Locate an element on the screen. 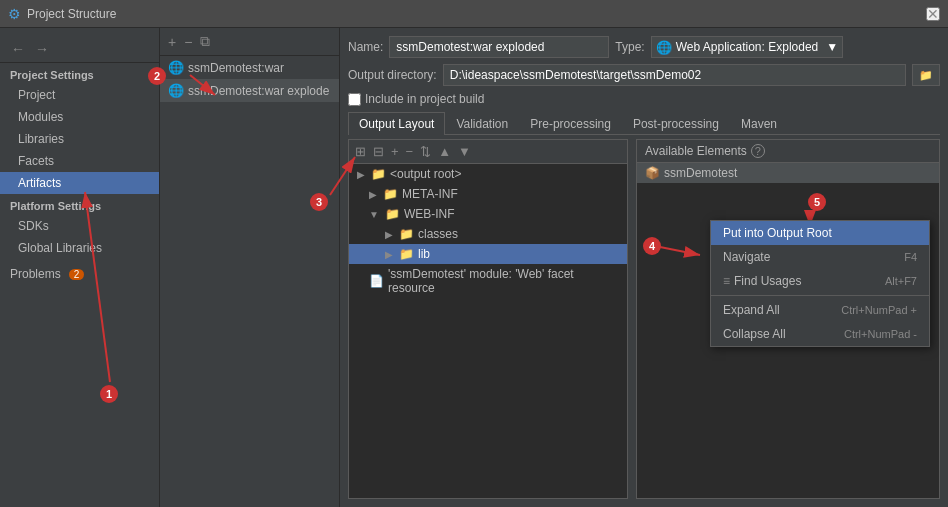 Image resolution: width=948 pixels, height=507 pixels. ctx-find-usages: ≡ Find Usages Alt+F7 is located at coordinates (820, 281).